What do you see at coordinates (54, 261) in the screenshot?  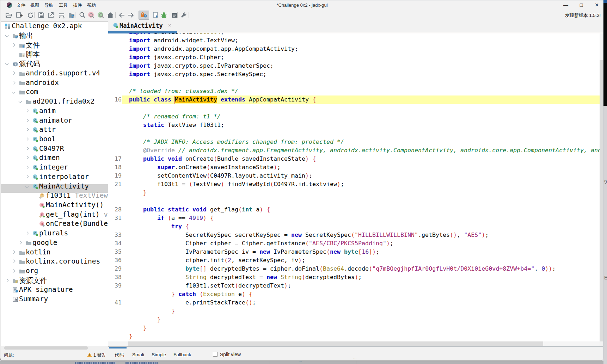 I see `tree-item-kotlinx-coroutines: kotlinx.coroutines` at bounding box center [54, 261].